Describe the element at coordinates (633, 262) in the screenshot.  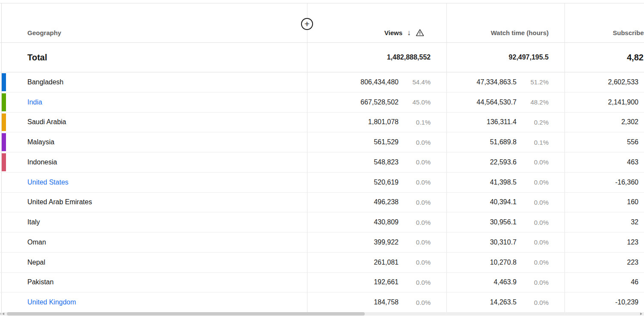
I see `subscribers-value: 223` at that location.